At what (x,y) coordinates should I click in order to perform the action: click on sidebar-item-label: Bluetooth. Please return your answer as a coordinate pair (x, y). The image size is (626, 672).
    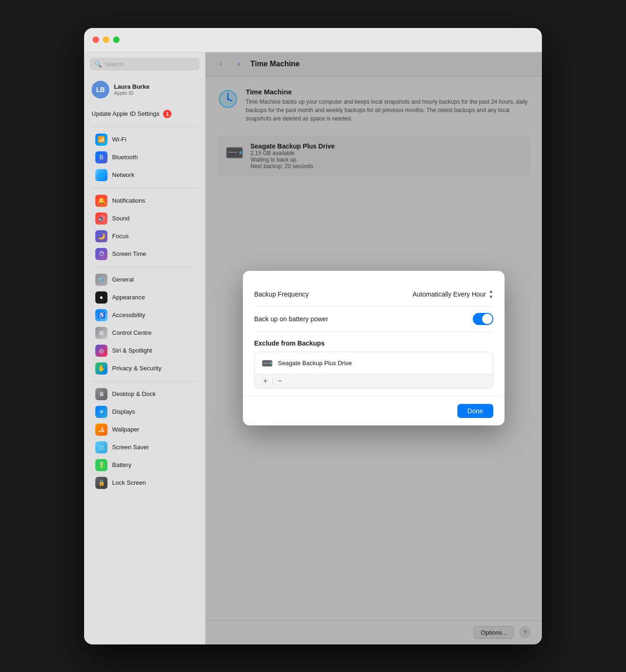
    Looking at the image, I should click on (125, 157).